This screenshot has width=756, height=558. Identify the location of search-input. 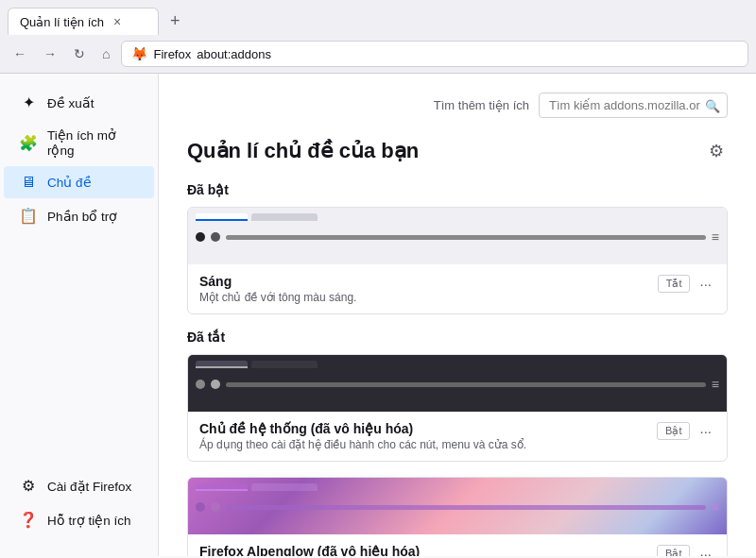
(633, 106).